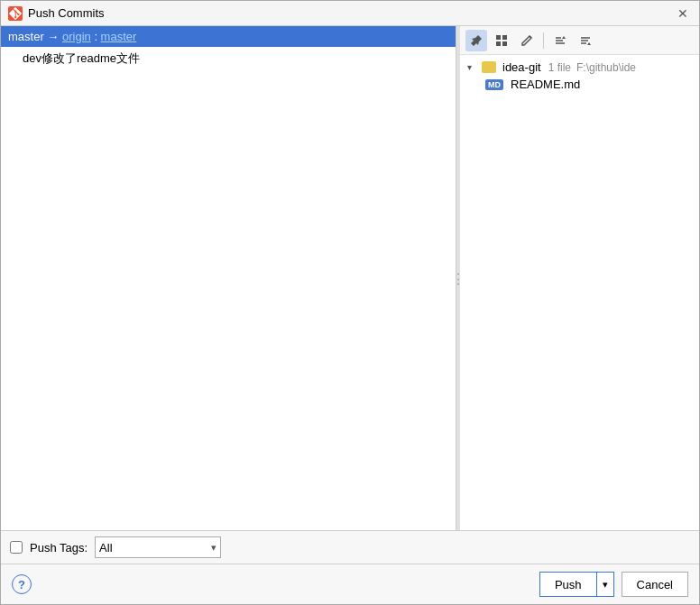  What do you see at coordinates (585, 41) in the screenshot?
I see `sort-desc-button` at bounding box center [585, 41].